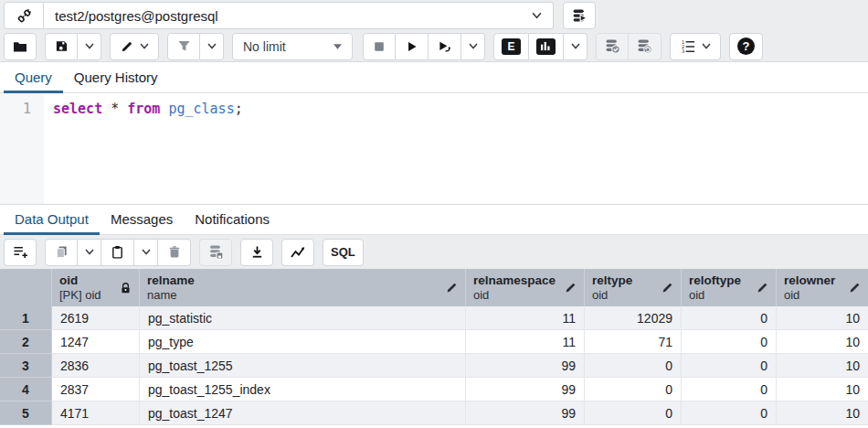 This screenshot has height=428, width=868. I want to click on add-row-icon, so click(20, 252).